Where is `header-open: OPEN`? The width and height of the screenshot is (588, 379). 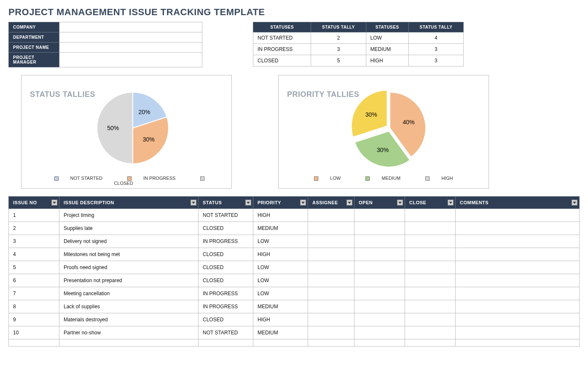 header-open: OPEN is located at coordinates (380, 203).